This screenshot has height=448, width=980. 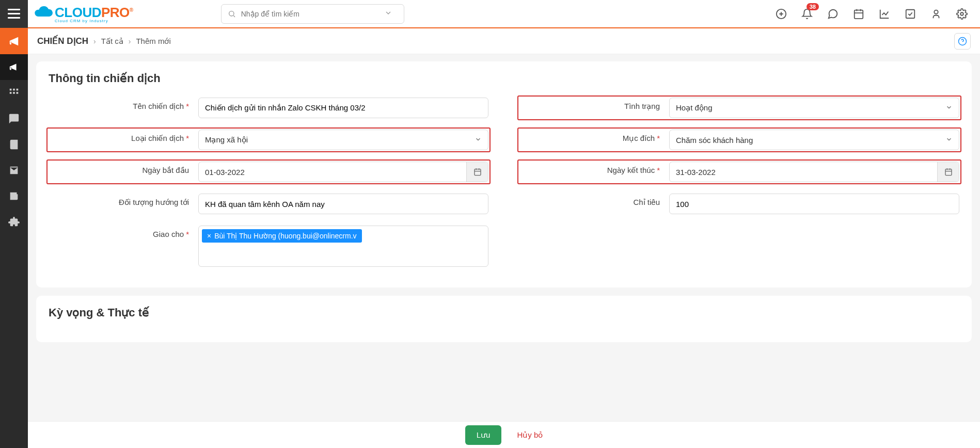 What do you see at coordinates (14, 93) in the screenshot?
I see `sidebar-item-grid` at bounding box center [14, 93].